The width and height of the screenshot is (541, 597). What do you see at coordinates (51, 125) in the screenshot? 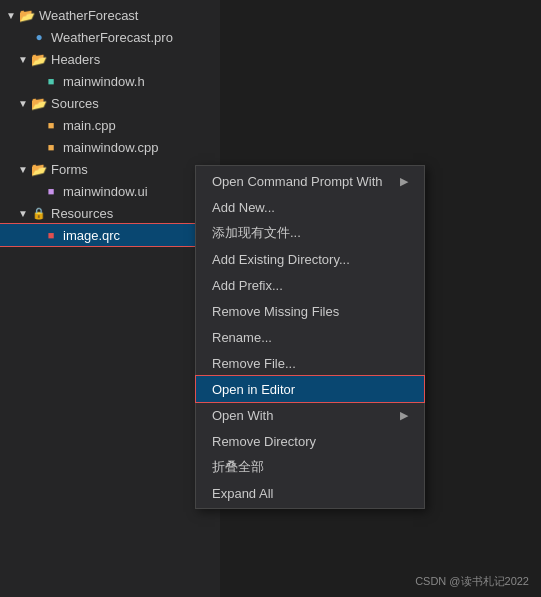
I see `file-icon-main_cpp: ■` at bounding box center [51, 125].